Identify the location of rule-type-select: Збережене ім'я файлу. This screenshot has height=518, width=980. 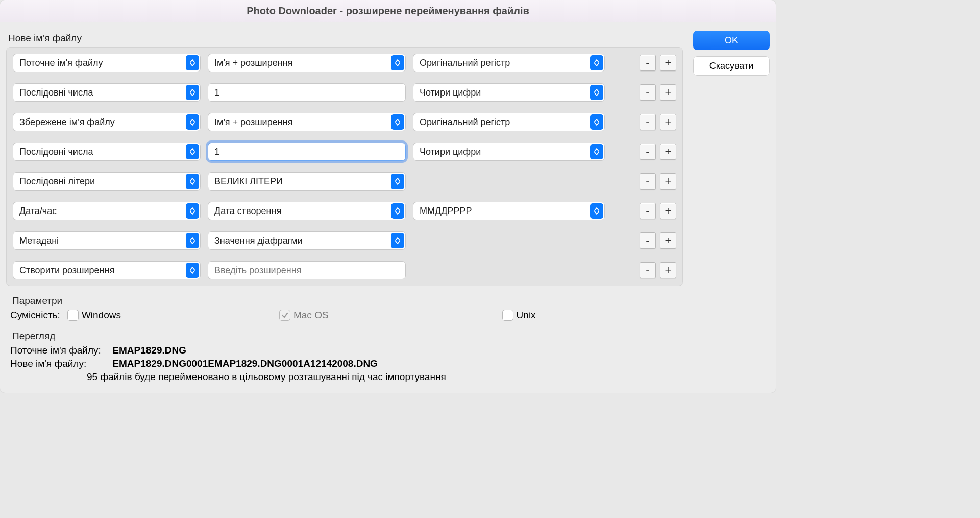
(107, 122).